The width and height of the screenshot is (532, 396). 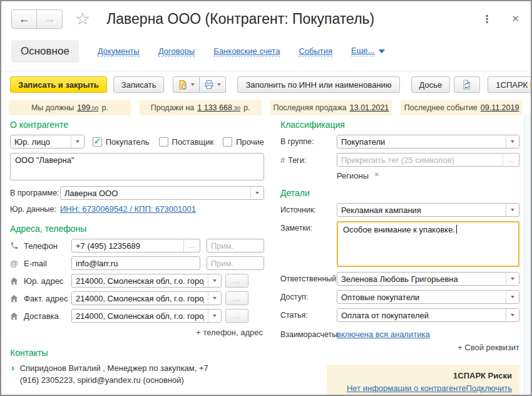 I want to click on checkbox-other: Прочие, so click(x=243, y=142).